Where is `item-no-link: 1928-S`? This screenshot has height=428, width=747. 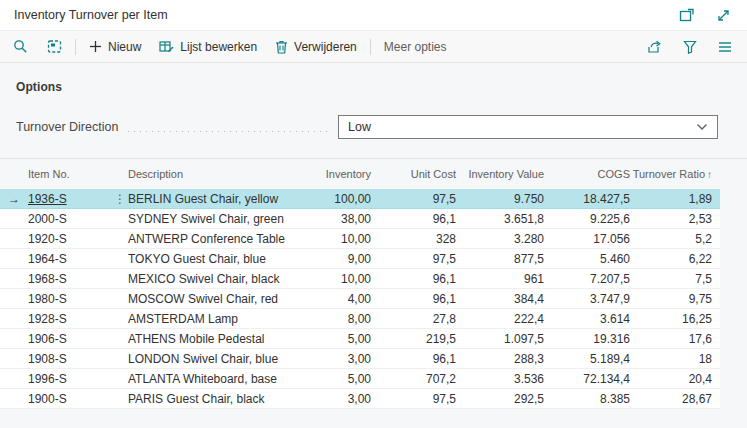
item-no-link: 1928-S is located at coordinates (48, 319).